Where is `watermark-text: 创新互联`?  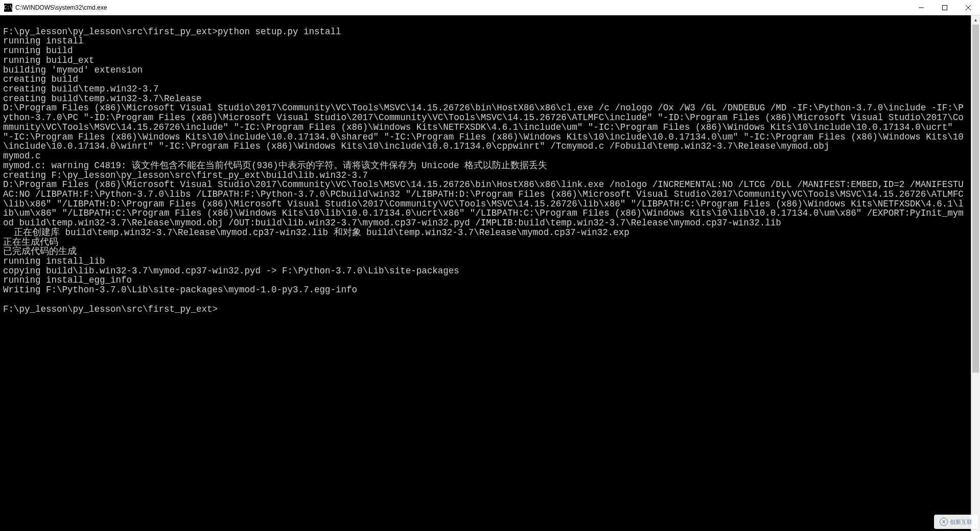 watermark-text: 创新互联 is located at coordinates (961, 522).